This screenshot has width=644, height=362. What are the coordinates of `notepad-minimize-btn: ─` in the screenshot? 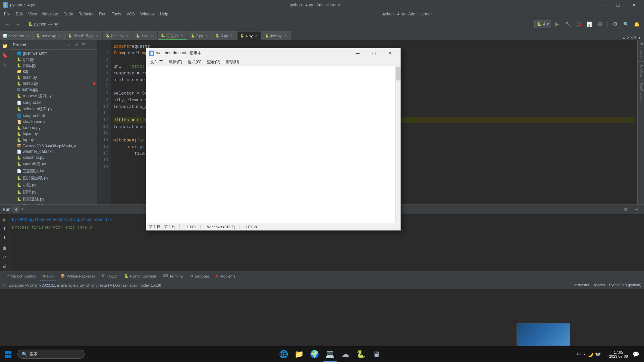 It's located at (358, 53).